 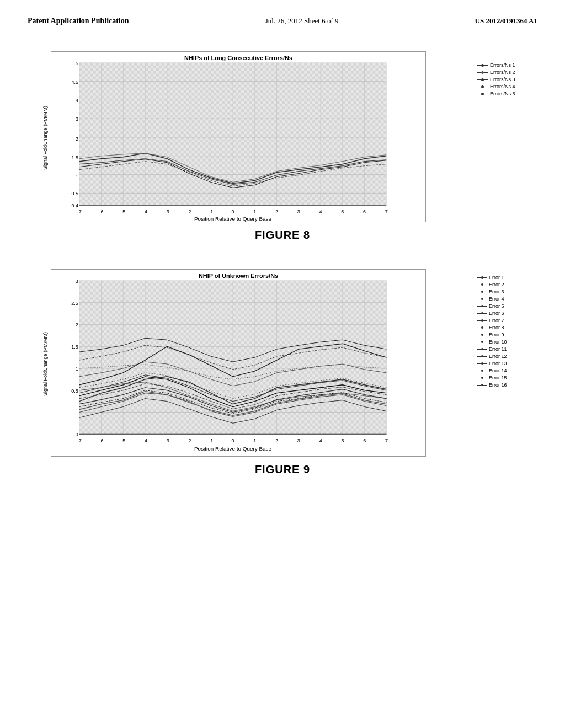 What do you see at coordinates (500, 320) in the screenshot?
I see `figure9-legend-item-7: Error 7` at bounding box center [500, 320].